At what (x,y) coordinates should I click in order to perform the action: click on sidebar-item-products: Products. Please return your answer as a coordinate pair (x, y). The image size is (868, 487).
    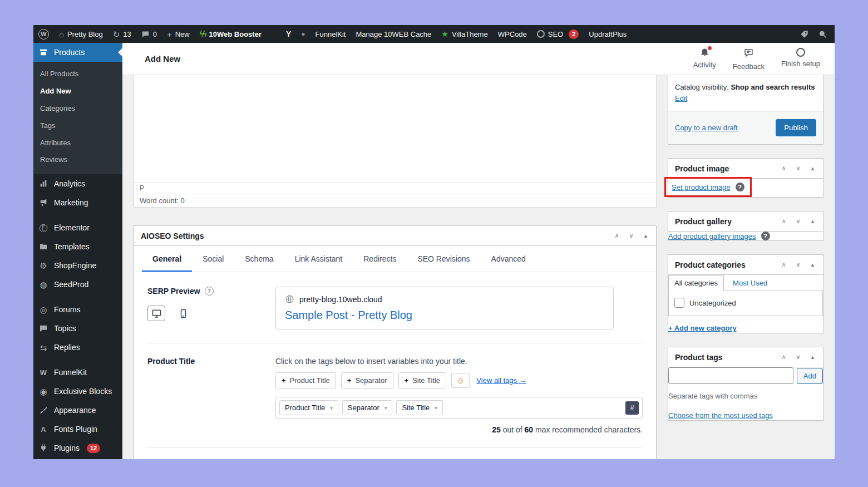
    Looking at the image, I should click on (78, 52).